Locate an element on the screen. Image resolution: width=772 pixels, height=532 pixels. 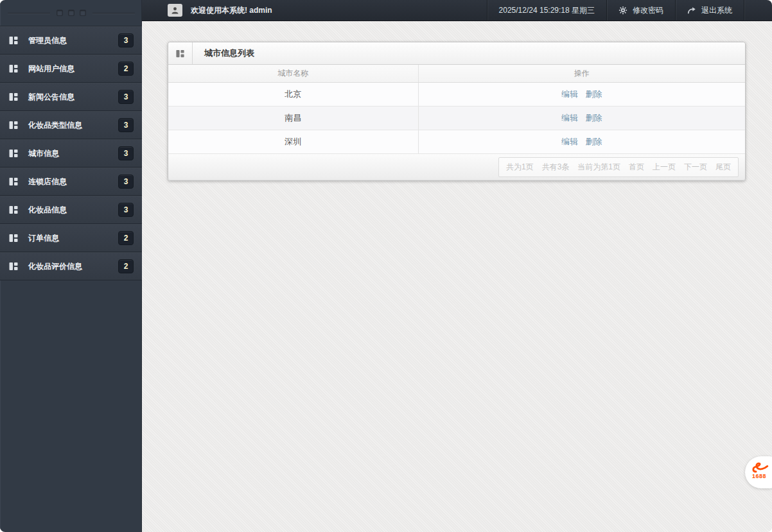
panel-title: 城市信息列表 is located at coordinates (224, 53).